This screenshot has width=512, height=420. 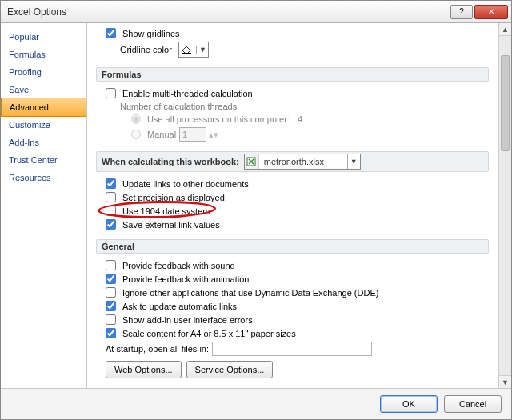 What do you see at coordinates (43, 125) in the screenshot?
I see `sidebar-item-customize: Customize` at bounding box center [43, 125].